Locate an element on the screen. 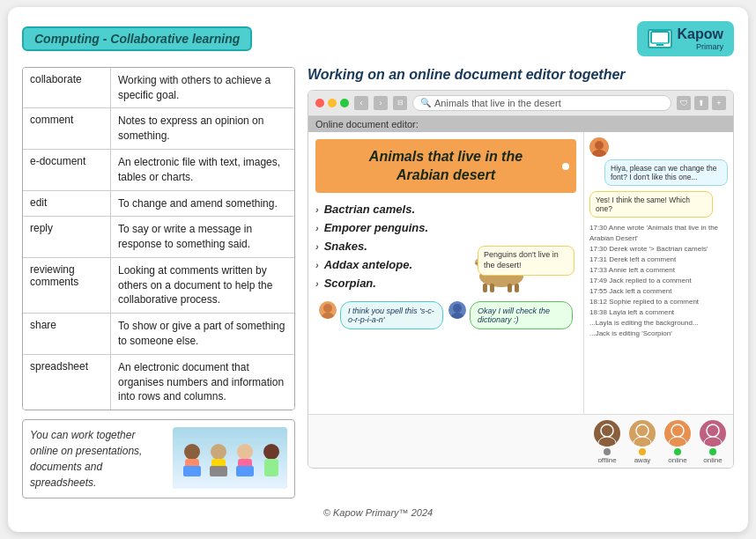 The height and width of the screenshot is (539, 756). glossary-term: reply is located at coordinates (67, 237).